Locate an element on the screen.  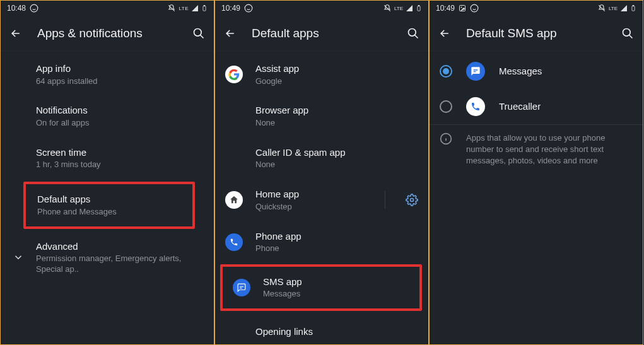
setting-default-apps: Default apps Phone and Messages is located at coordinates (109, 205).